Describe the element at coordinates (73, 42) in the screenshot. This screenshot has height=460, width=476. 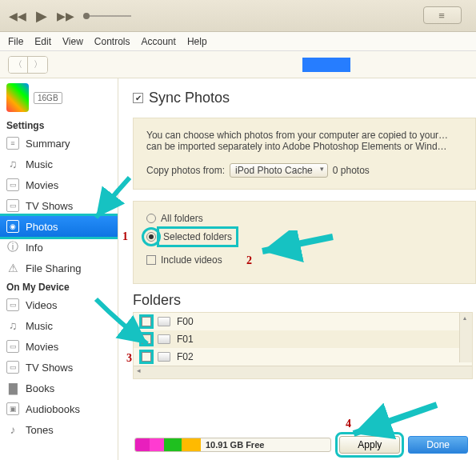
I see `menu-view: View` at that location.